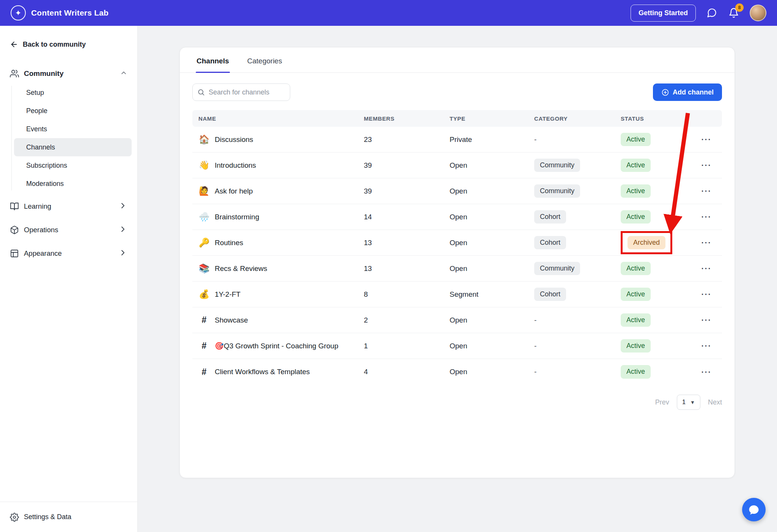 The width and height of the screenshot is (777, 532). I want to click on notifications-bell-icon: 8, so click(734, 13).